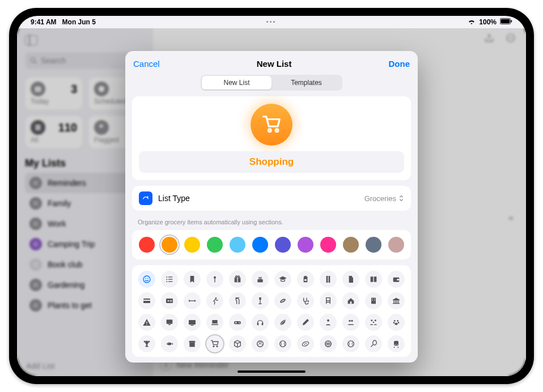 The width and height of the screenshot is (543, 392). I want to click on done-button: Done, so click(399, 63).